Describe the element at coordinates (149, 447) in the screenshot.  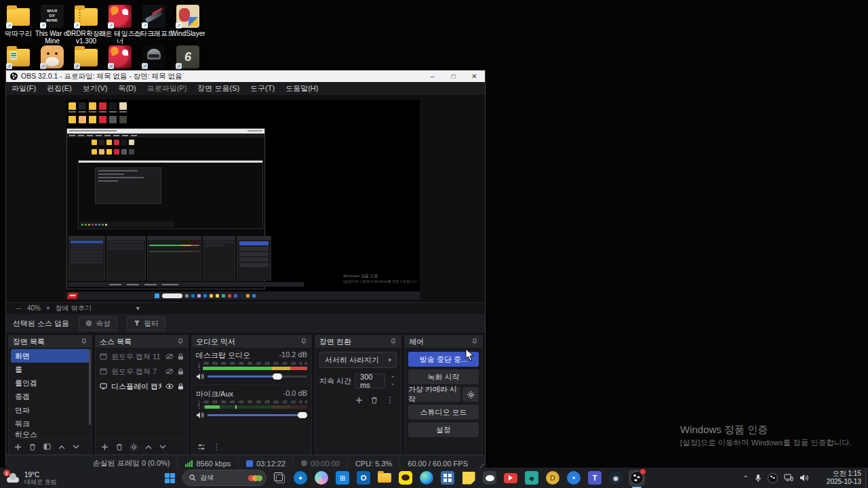
I see `move-source-up-button` at that location.